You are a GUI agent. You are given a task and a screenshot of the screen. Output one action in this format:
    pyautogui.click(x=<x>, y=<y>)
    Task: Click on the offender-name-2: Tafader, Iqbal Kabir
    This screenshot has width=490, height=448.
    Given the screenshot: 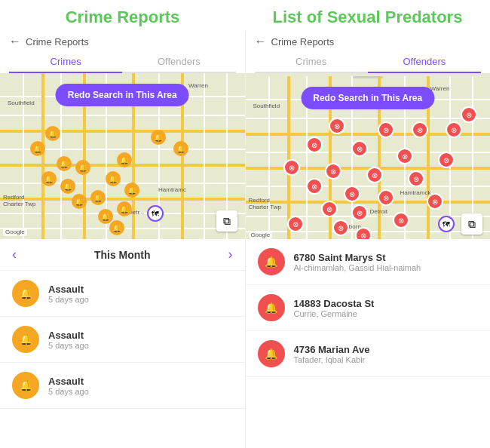 What is the action you would take?
    pyautogui.click(x=332, y=360)
    